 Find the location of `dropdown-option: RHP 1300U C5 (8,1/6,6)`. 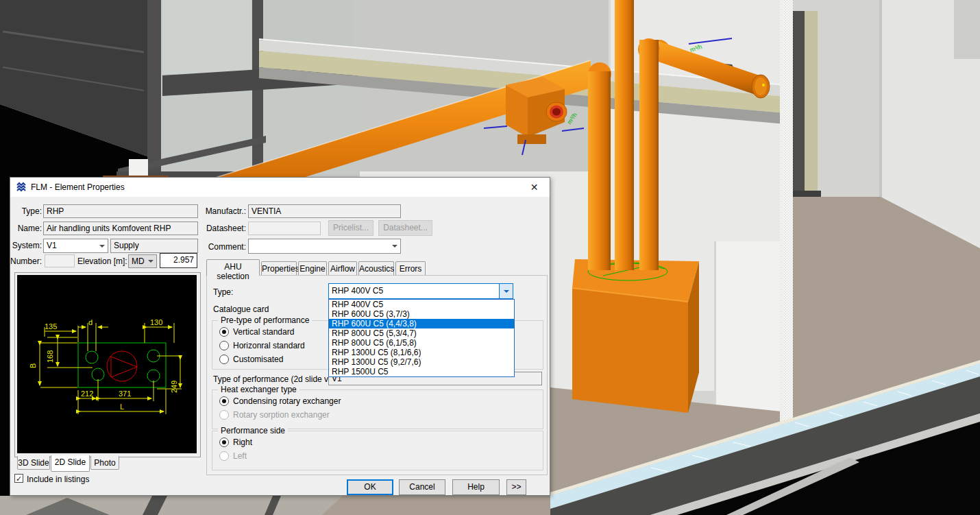

dropdown-option: RHP 1300U C5 (8,1/6,6) is located at coordinates (421, 352).